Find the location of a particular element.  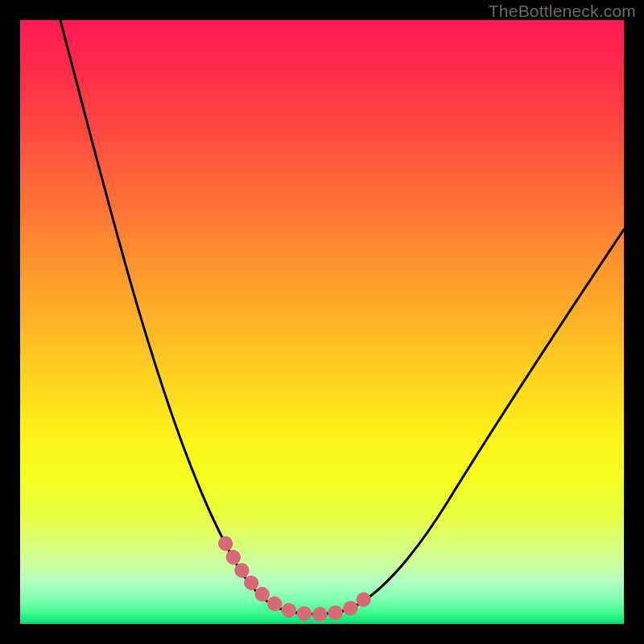

optimal-region-dots is located at coordinates (298, 579).